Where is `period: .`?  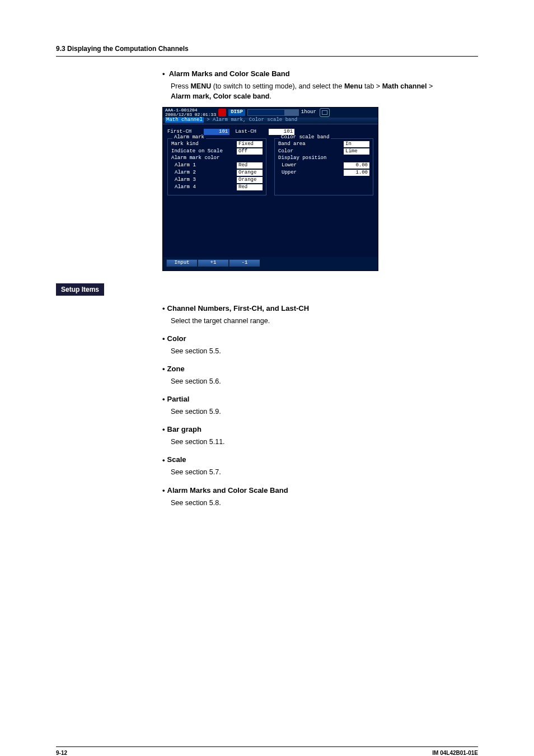
period: . is located at coordinates (270, 96).